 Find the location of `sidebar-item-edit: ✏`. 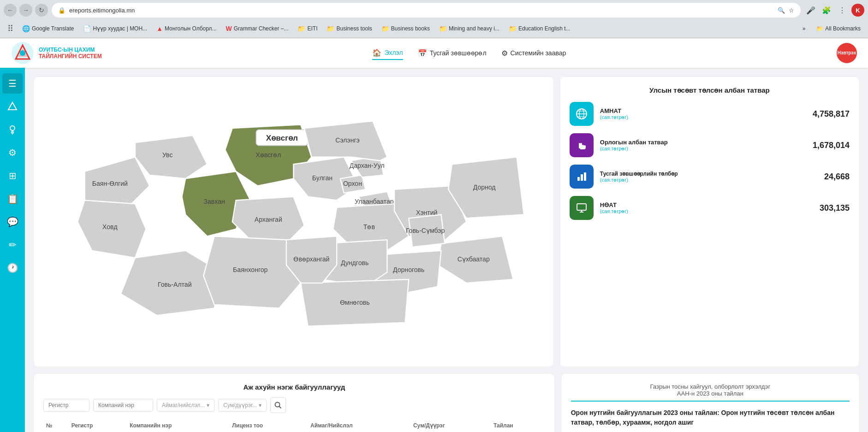

sidebar-item-edit: ✏ is located at coordinates (12, 245).